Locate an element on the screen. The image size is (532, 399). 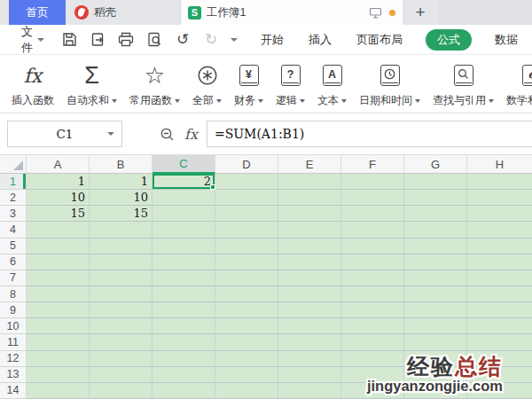
column-header-C: C is located at coordinates (184, 165).